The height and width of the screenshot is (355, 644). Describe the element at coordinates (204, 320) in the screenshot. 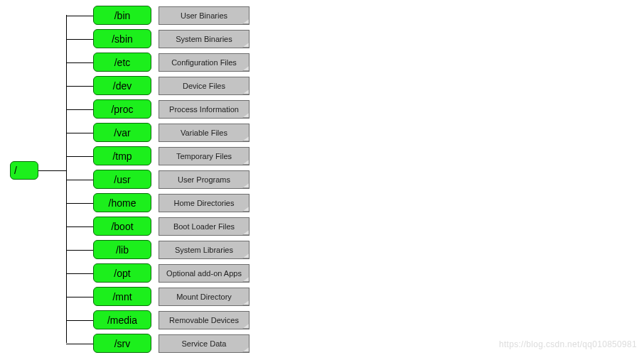

I see `description-node: Removable Devices` at that location.